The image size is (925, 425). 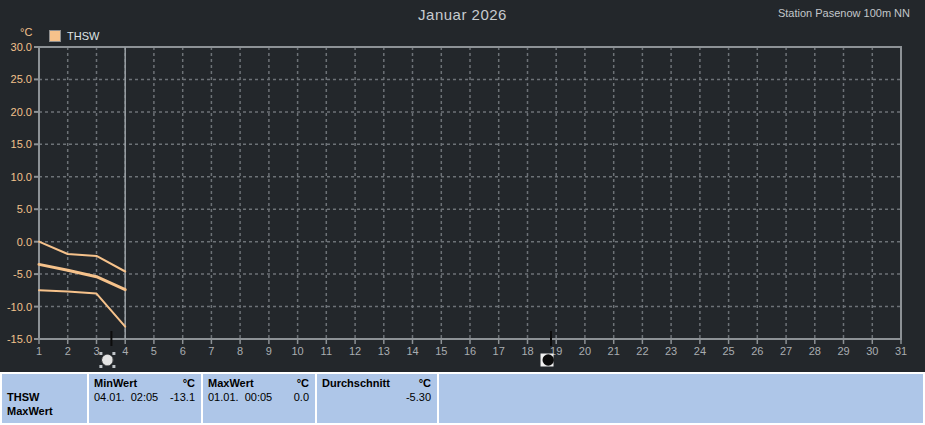 I want to click on series-name-label: THSW, so click(x=44, y=397).